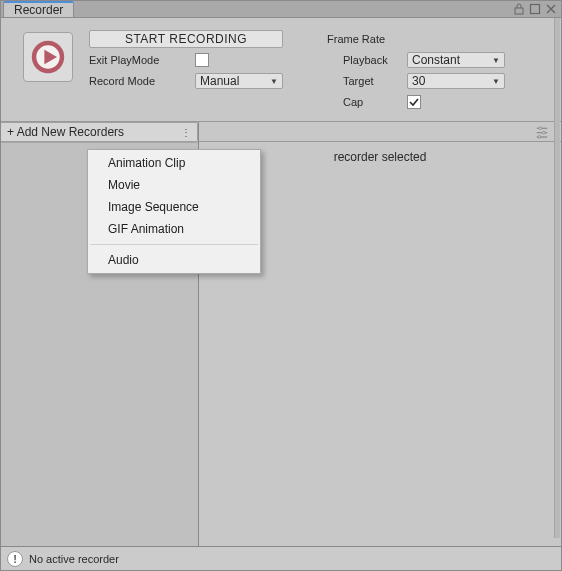 The image size is (562, 571). What do you see at coordinates (174, 212) in the screenshot?
I see `recorder-type-menu: Animation Clip Movie Image Sequence GIF …` at bounding box center [174, 212].